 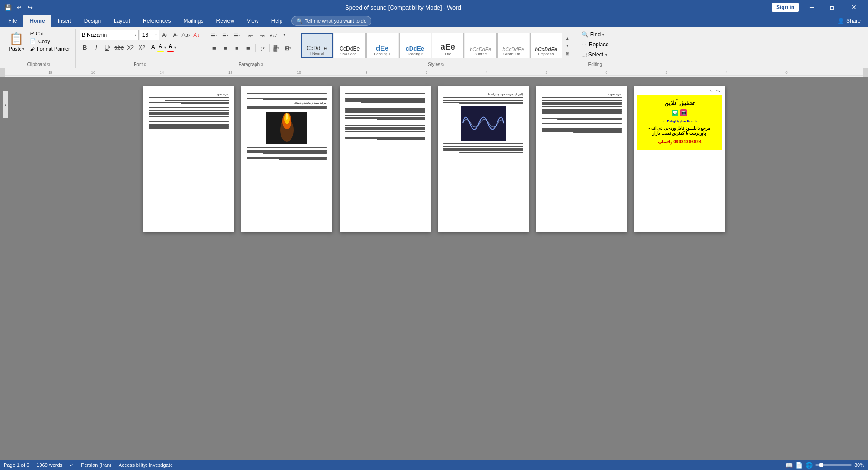 What do you see at coordinates (130, 47) in the screenshot?
I see `subscript-button: X2` at bounding box center [130, 47].